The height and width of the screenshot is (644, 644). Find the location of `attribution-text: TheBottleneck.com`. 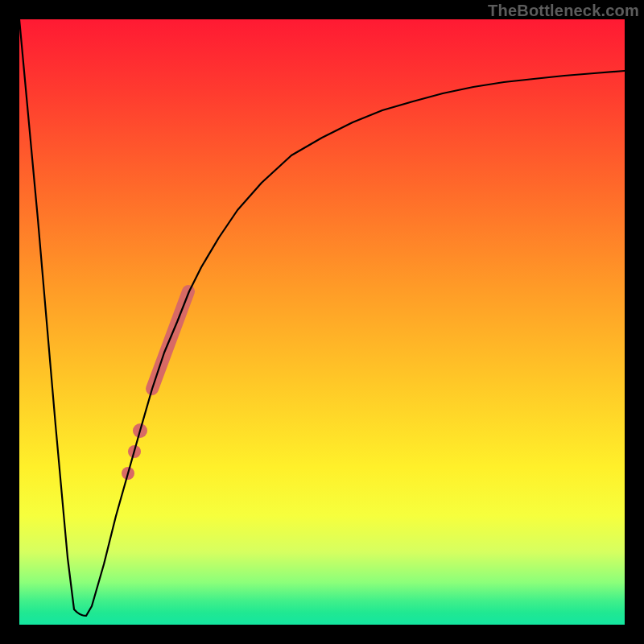

attribution-text: TheBottleneck.com is located at coordinates (564, 11).